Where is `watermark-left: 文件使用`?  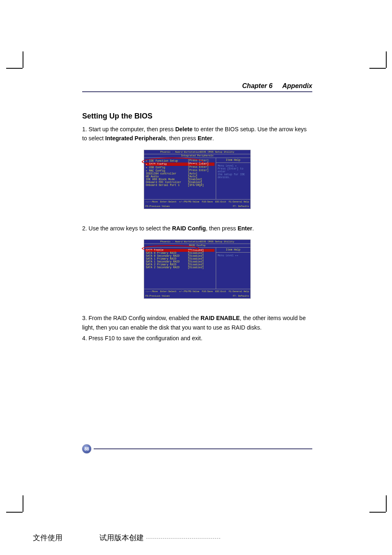
watermark-left: 文件使用 is located at coordinates (48, 538).